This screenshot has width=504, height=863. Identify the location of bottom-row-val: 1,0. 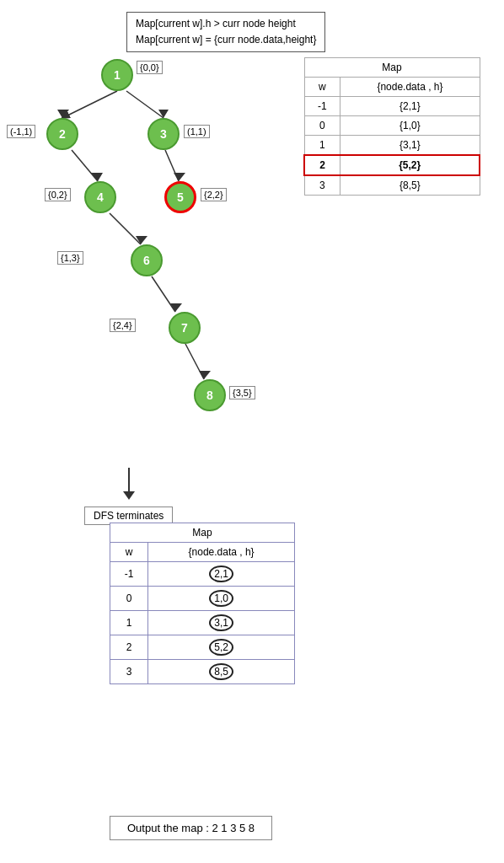
(222, 598).